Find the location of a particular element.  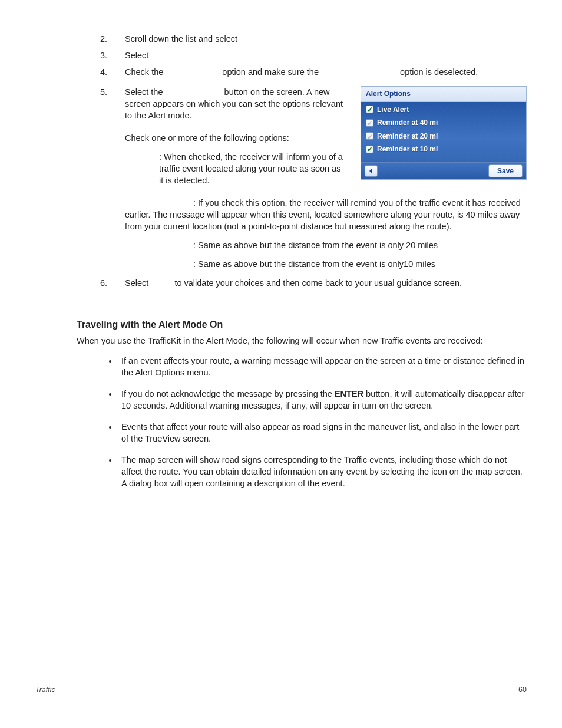

step-text-part: to validate your choices and then come b… is located at coordinates (318, 283).